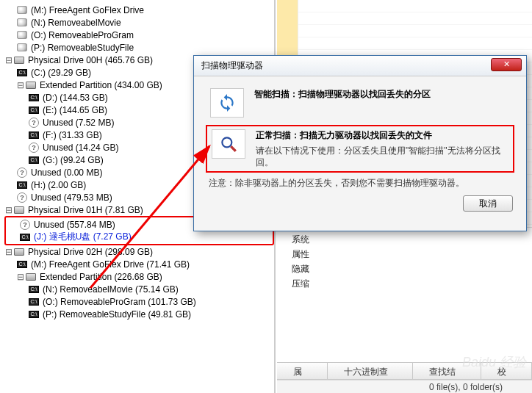 This screenshot has width=532, height=393. Describe the element at coordinates (342, 94) in the screenshot. I see `smart-scan-title: 智能扫描：扫描物理驱动器以找回丢失的分区` at that location.